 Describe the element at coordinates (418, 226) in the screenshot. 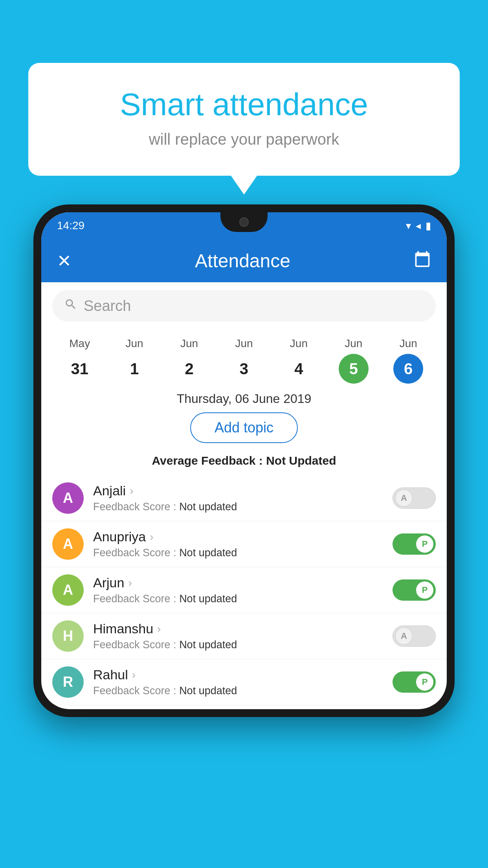

I see `signal-icon: ◂` at that location.